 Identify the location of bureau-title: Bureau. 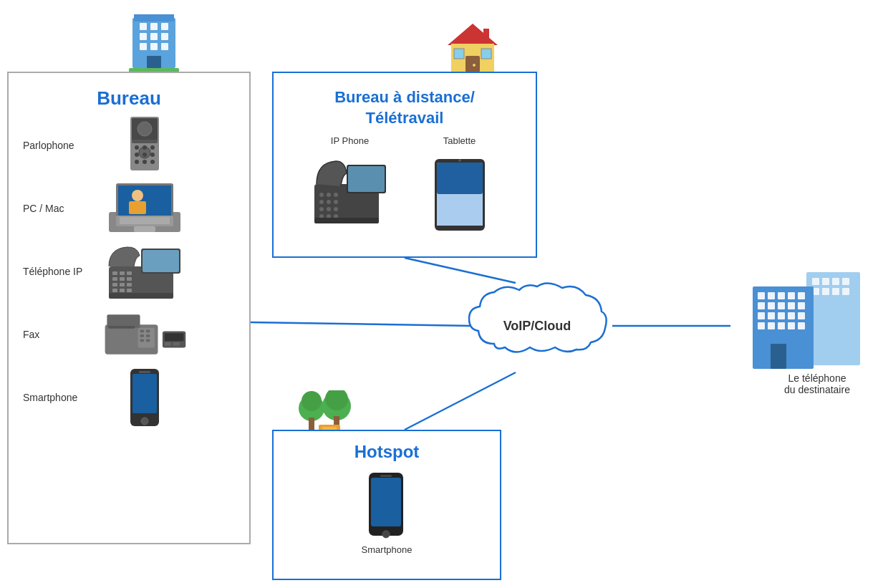
(129, 99).